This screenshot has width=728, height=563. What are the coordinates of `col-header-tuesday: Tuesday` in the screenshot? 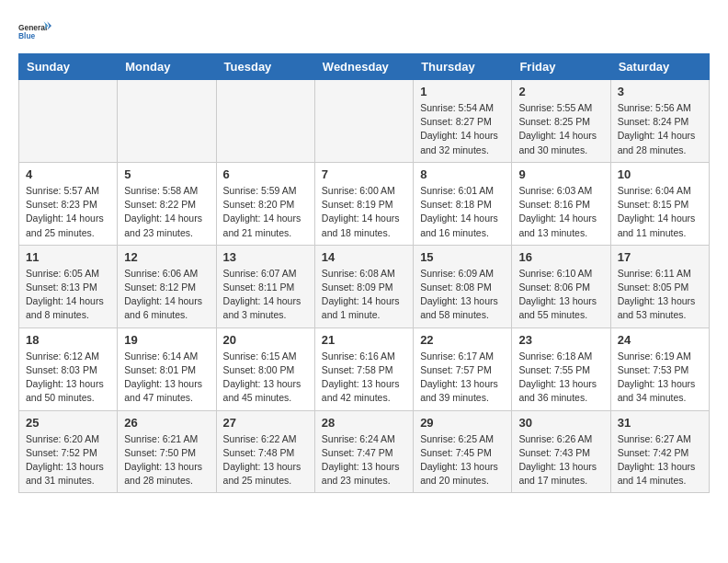 It's located at (265, 67).